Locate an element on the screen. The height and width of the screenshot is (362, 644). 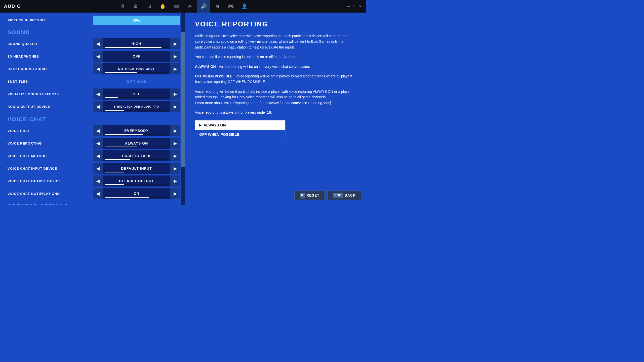
app-title: AUDIO is located at coordinates (13, 7).